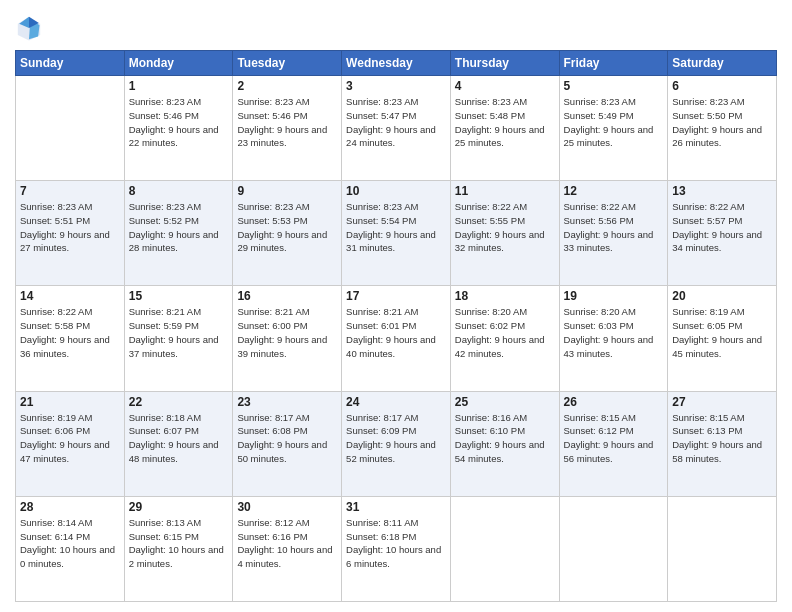 This screenshot has width=792, height=612. Describe the element at coordinates (174, 346) in the screenshot. I see `daylight: Daylight: 9 hours and 37 minutes.` at that location.